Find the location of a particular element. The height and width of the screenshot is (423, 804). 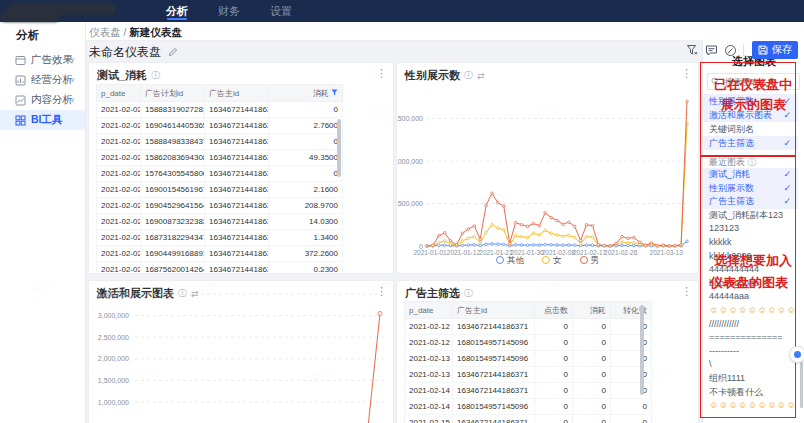

table-row: 2021-02-02158884983384374216346721441863… is located at coordinates (220, 142).